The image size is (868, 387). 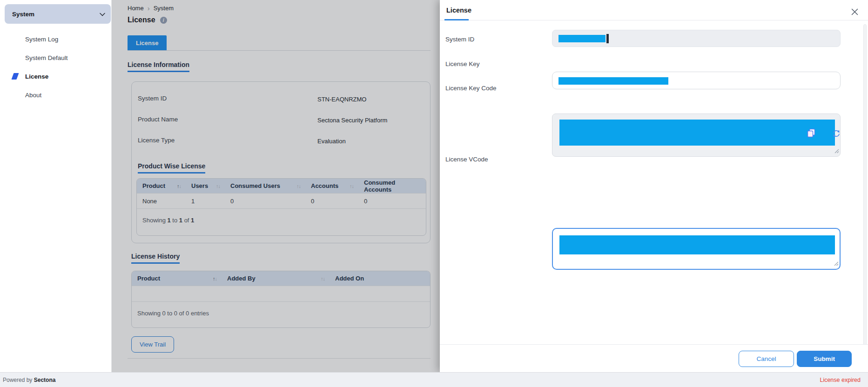 I want to click on powered-by-text: Powered by Sectona, so click(x=29, y=380).